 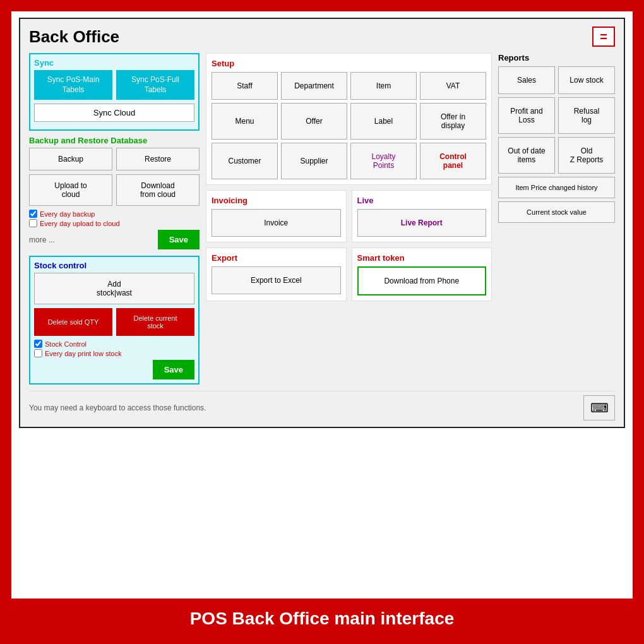 I want to click on setup-label: Setup, so click(x=349, y=63).